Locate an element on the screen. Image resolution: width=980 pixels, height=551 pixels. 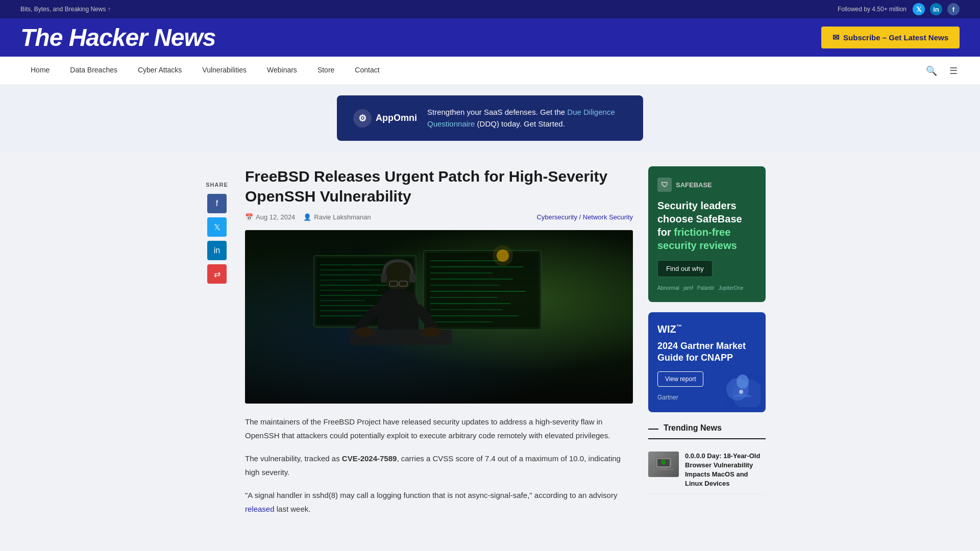
partner-jamf: jamf is located at coordinates (688, 288).